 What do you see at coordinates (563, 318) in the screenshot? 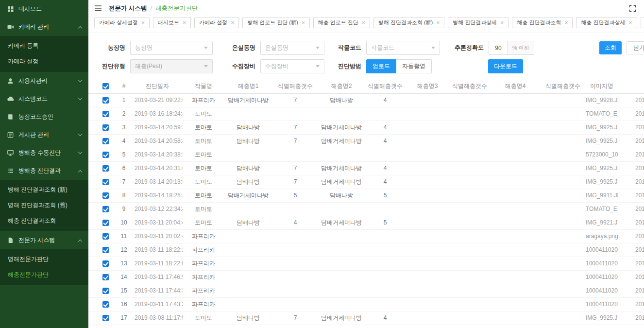
I see `cell-count4` at bounding box center [563, 318].